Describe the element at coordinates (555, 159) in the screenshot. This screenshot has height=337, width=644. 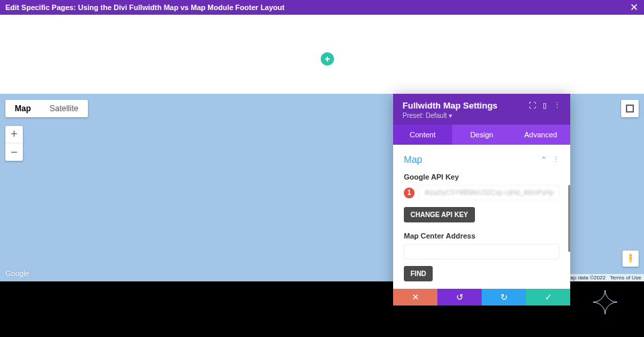
I see `section-menu-icon: ⋮` at that location.